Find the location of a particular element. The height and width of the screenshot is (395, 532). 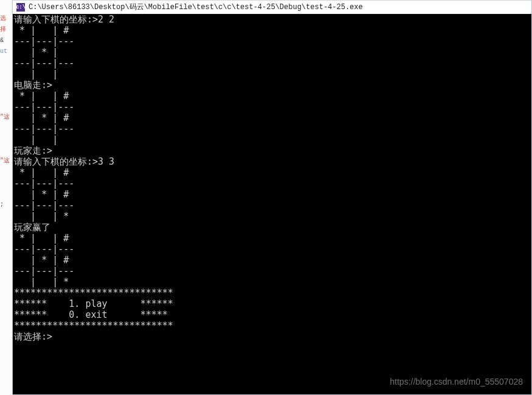

console-line: ****** 0. exit ***** is located at coordinates (91, 315).